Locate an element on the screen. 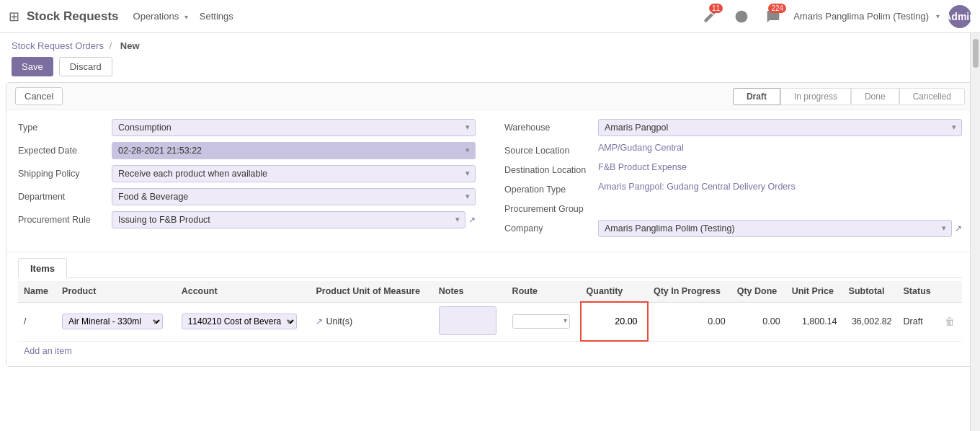 Image resolution: width=980 pixels, height=431 pixels. user-name: Amaris Panglima Polim (Testing) is located at coordinates (861, 16).